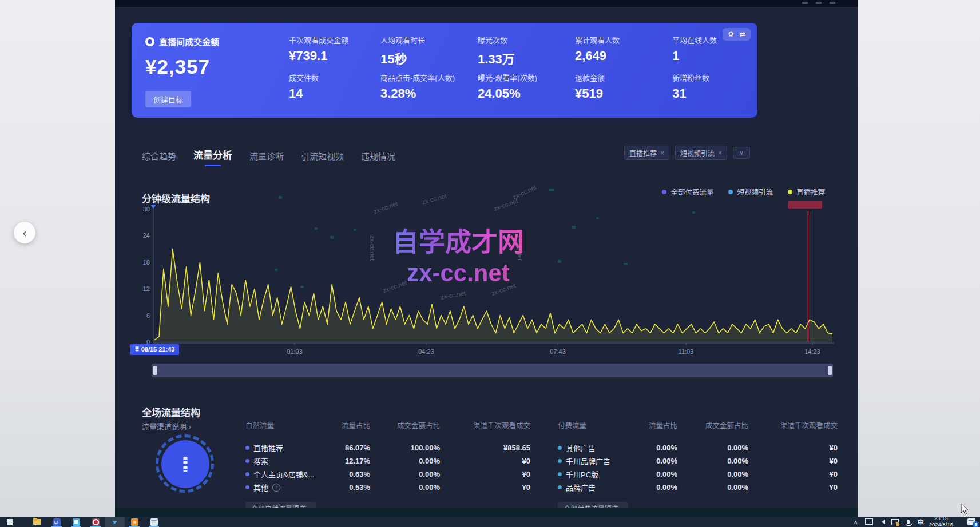 This screenshot has width=980, height=527. What do you see at coordinates (812, 352) in the screenshot?
I see `x-tick-label: 14:23` at bounding box center [812, 352].